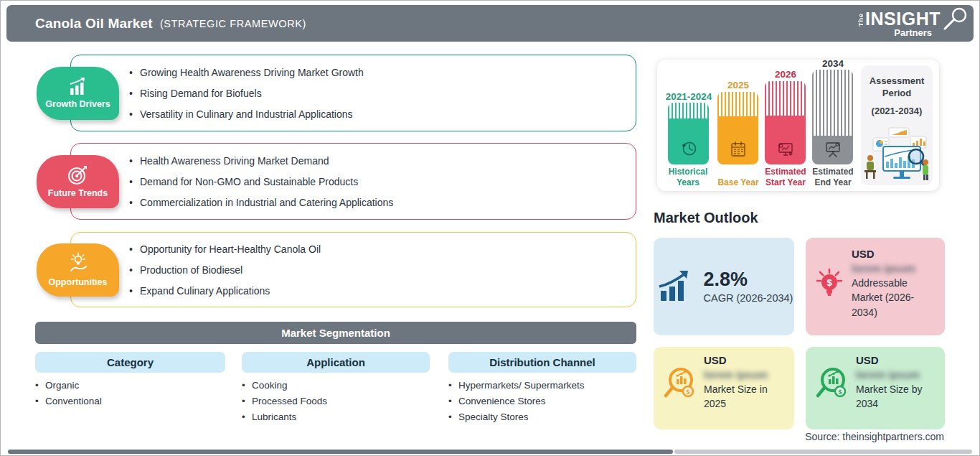  Describe the element at coordinates (861, 20) in the screenshot. I see `logo-the-text: The` at that location.